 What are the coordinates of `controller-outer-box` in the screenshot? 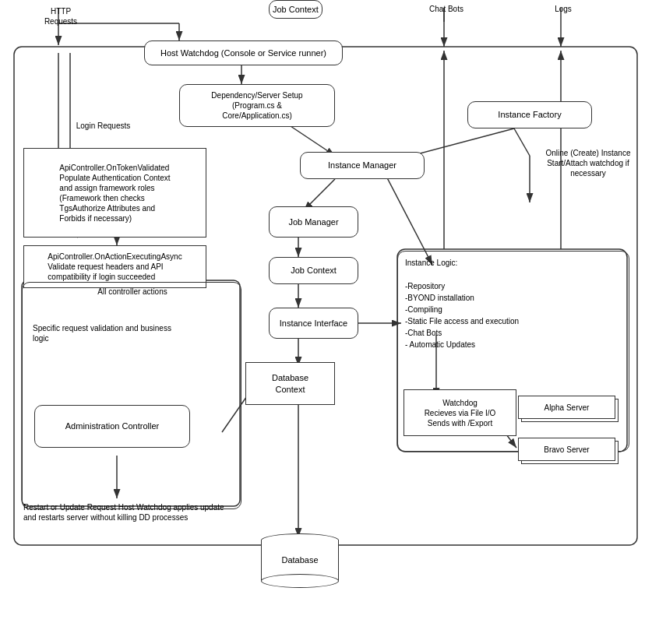 It's located at (132, 396).